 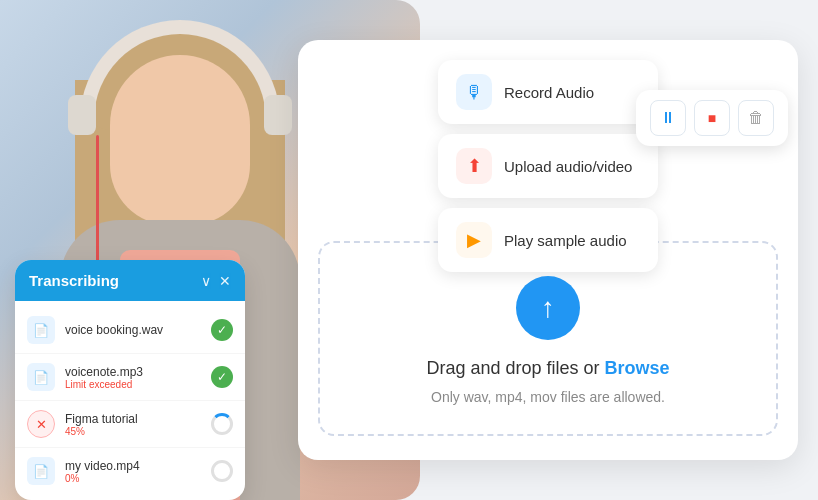 I want to click on trans-filename: Figma tutorial, so click(x=133, y=419).